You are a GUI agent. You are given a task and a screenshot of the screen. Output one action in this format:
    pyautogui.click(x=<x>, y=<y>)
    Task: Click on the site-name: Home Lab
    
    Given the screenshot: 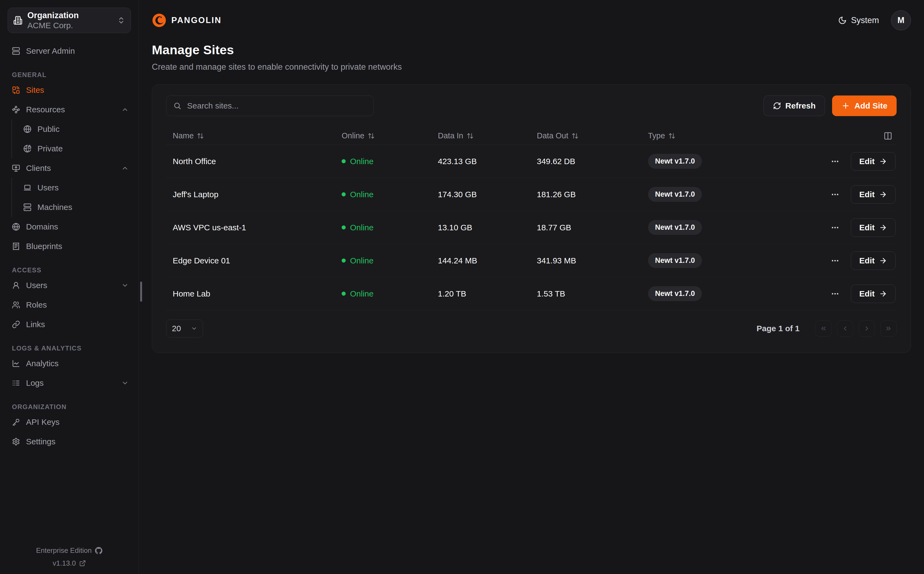 What is the action you would take?
    pyautogui.click(x=250, y=294)
    